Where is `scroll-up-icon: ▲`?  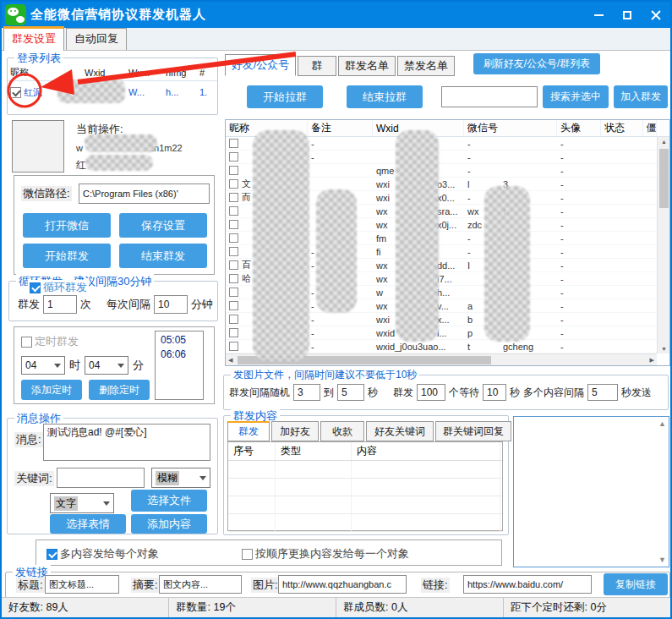 scroll-up-icon: ▲ is located at coordinates (664, 142).